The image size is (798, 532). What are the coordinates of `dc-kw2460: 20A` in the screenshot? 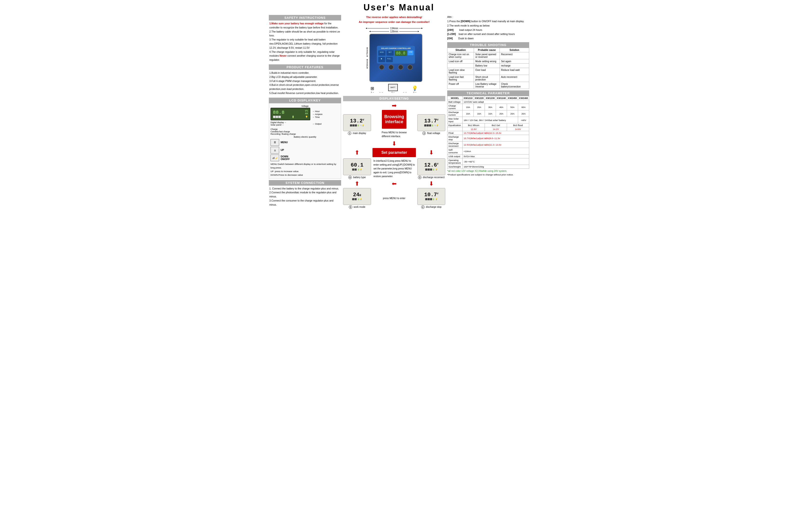 It's located at (524, 114).